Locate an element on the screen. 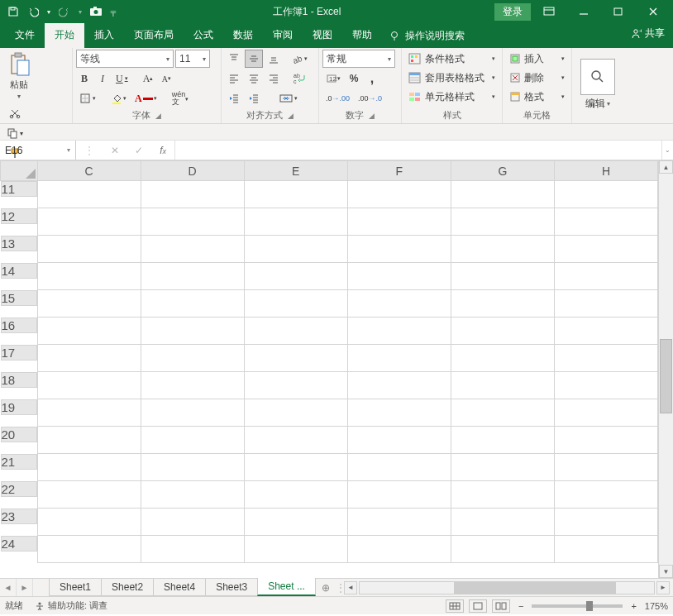 This screenshot has width=673, height=616. tab-pagelayout: 页面布局 is located at coordinates (154, 36).